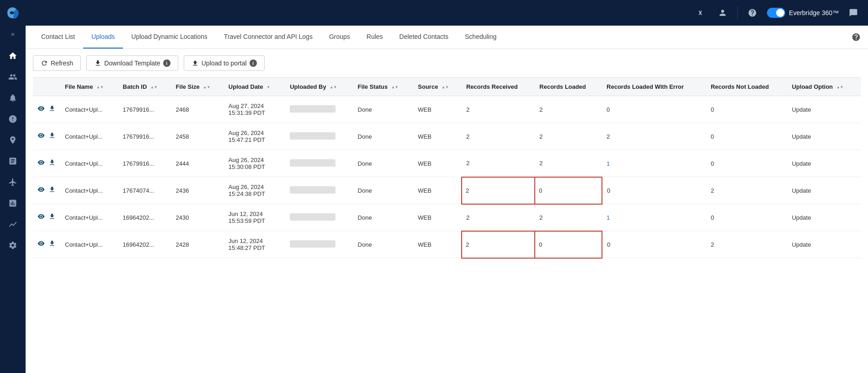 This screenshot has width=868, height=373. What do you see at coordinates (13, 224) in the screenshot?
I see `sidebar-item-chart` at bounding box center [13, 224].